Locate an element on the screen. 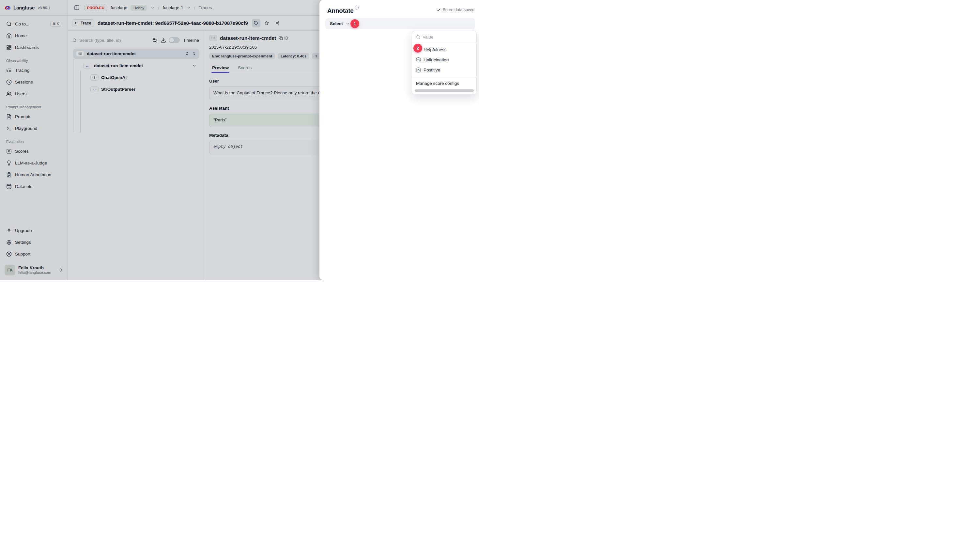  sidebar-item-upgrade: Upgrade is located at coordinates (34, 230).